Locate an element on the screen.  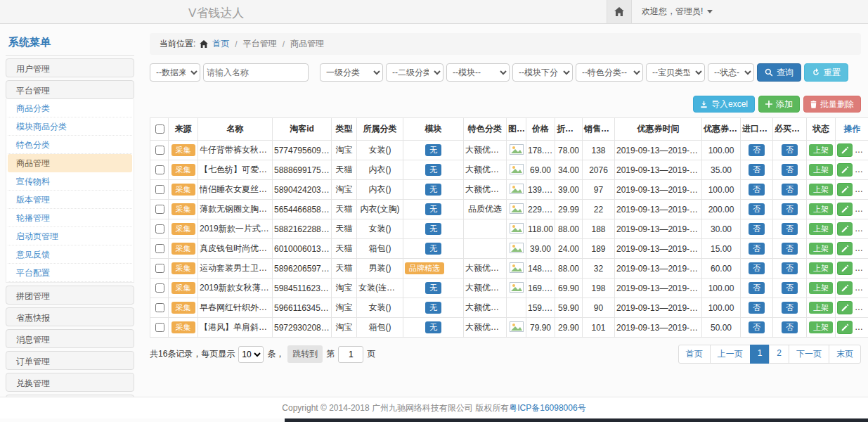
sidebar-group-item: 消息管理 is located at coordinates (70, 339).